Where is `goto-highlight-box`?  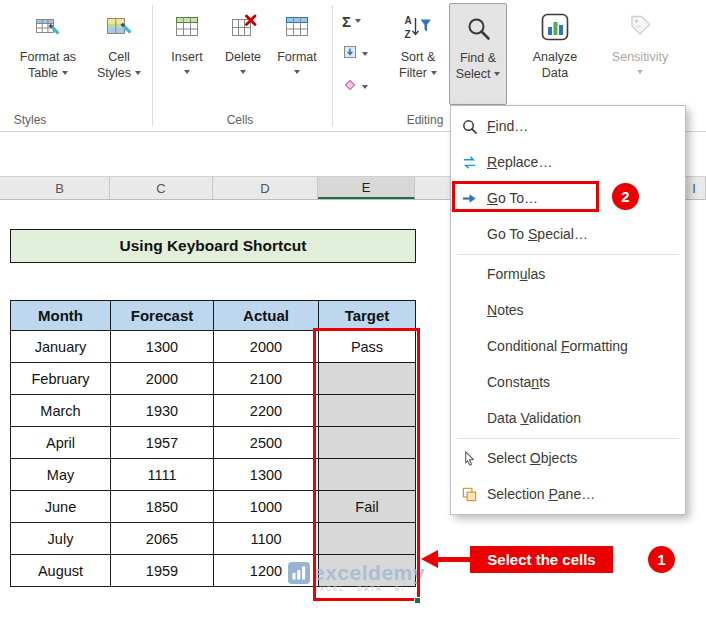 goto-highlight-box is located at coordinates (526, 196).